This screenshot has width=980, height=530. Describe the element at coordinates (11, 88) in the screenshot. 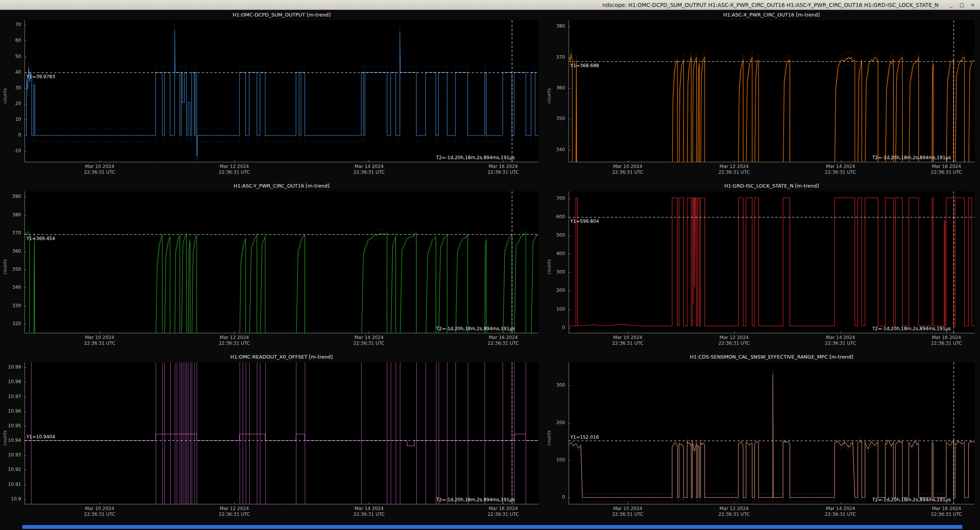

I see `y-tick-label: 30` at that location.